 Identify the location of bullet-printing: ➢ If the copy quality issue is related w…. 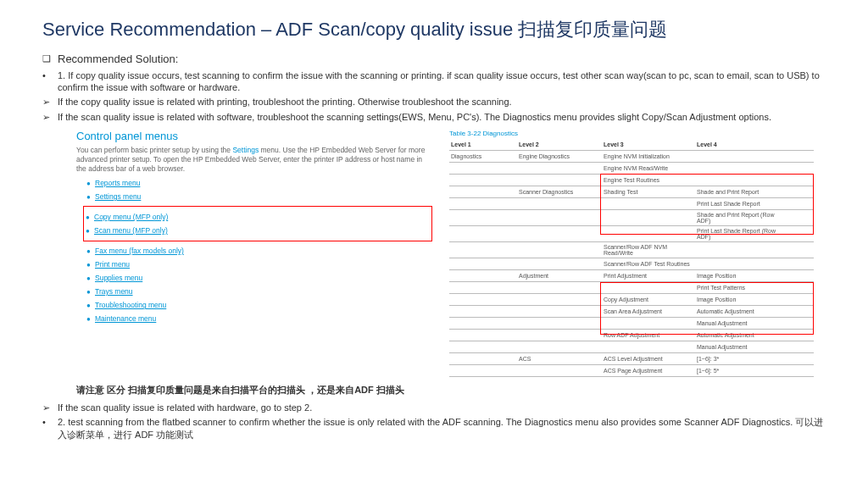
(434, 102).